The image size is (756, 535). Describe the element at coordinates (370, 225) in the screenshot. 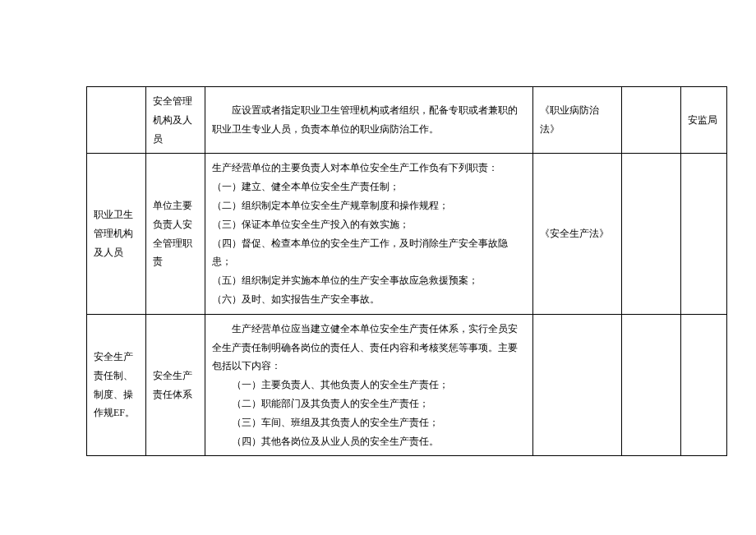

I see `content-line: （三）保证本单位安全生产投入的有效实施；` at that location.